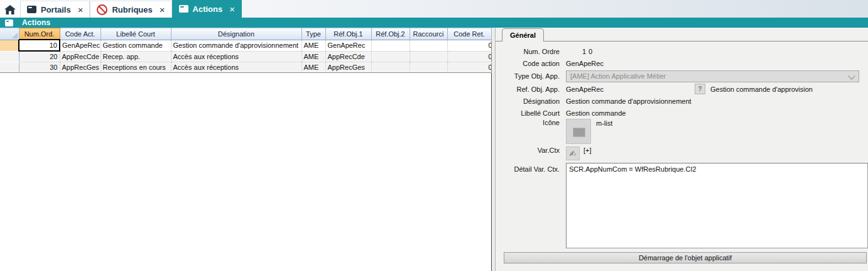 This screenshot has height=271, width=868. Describe the element at coordinates (39, 45) in the screenshot. I see `grid-cell: 10` at that location.